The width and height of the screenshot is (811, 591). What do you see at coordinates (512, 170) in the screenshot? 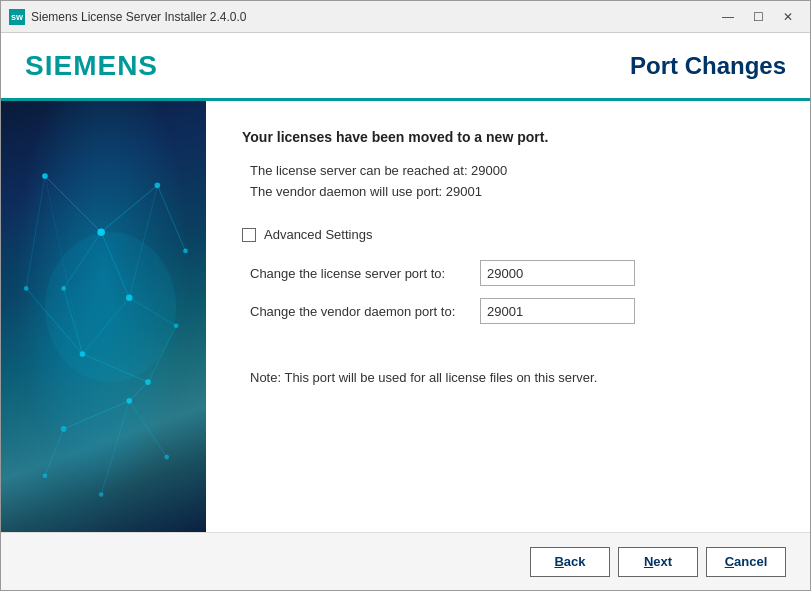
I see `info-line-server: The license server can be reached at: 29…` at bounding box center [512, 170].